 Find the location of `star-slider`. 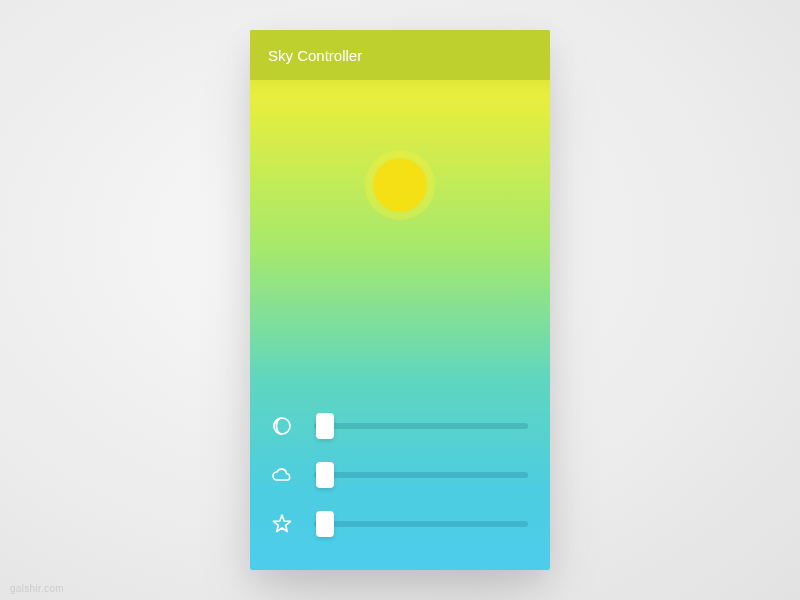

star-slider is located at coordinates (421, 524).